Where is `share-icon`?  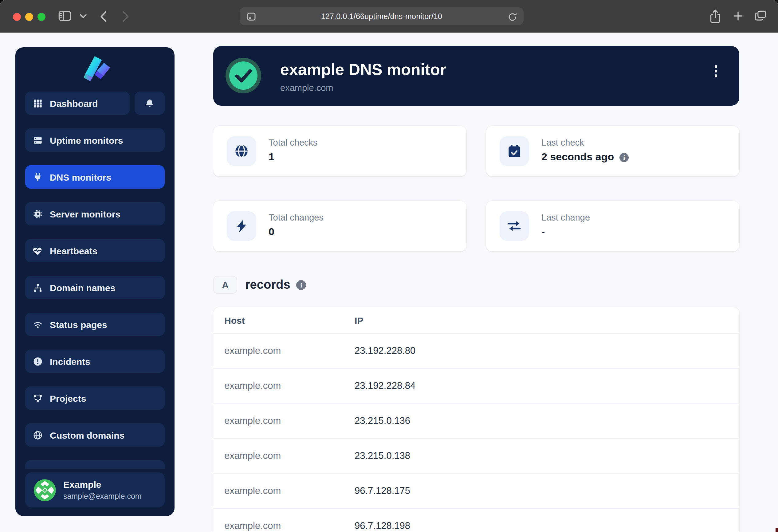 share-icon is located at coordinates (715, 16).